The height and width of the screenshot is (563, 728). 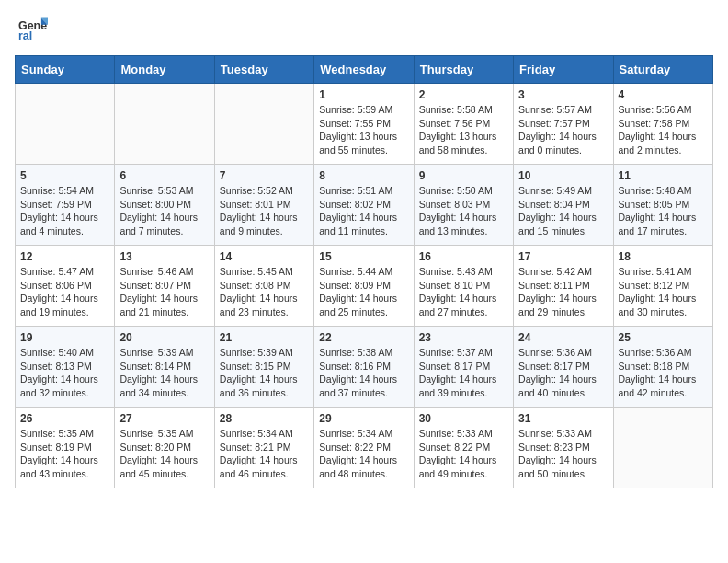 What do you see at coordinates (164, 419) in the screenshot?
I see `day-number: 27` at bounding box center [164, 419].